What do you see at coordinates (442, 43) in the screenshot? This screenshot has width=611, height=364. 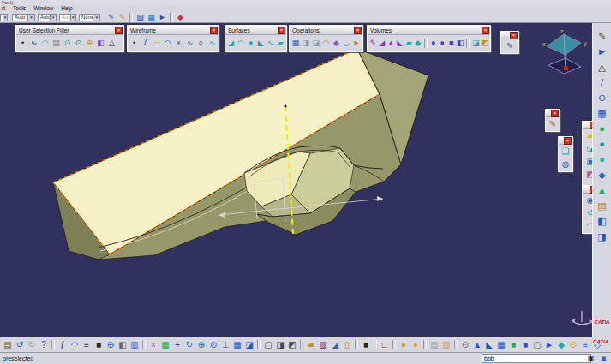 I see `volume-sphere2-icon: ●` at bounding box center [442, 43].